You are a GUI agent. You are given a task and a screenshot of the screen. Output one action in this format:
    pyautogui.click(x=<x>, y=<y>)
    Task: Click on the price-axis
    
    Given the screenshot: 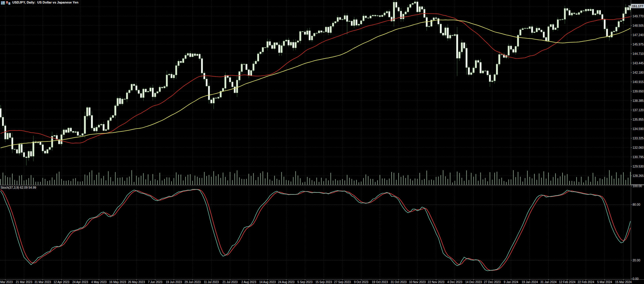 What is the action you would take?
    pyautogui.click(x=637, y=140)
    